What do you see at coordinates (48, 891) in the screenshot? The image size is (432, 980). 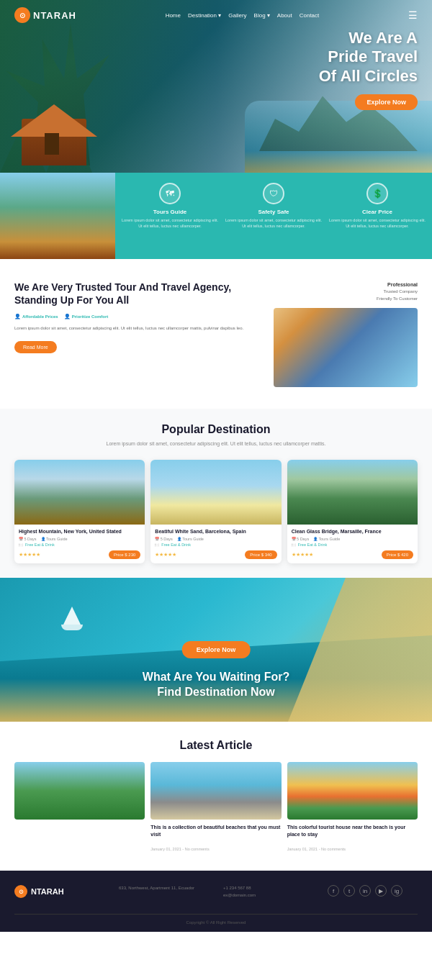 I see `footer-logo-text: NTARAH` at bounding box center [48, 891].